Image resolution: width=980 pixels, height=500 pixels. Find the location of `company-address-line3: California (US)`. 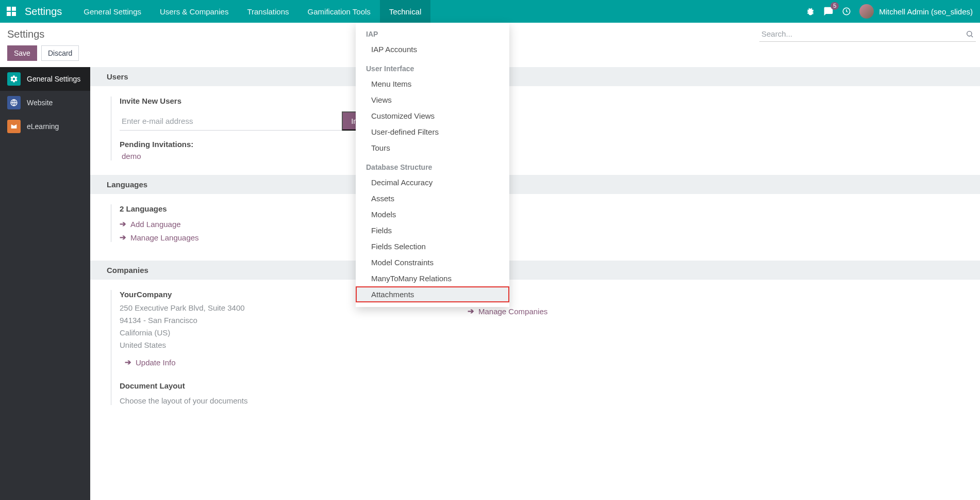

company-address-line3: California (US) is located at coordinates (250, 333).